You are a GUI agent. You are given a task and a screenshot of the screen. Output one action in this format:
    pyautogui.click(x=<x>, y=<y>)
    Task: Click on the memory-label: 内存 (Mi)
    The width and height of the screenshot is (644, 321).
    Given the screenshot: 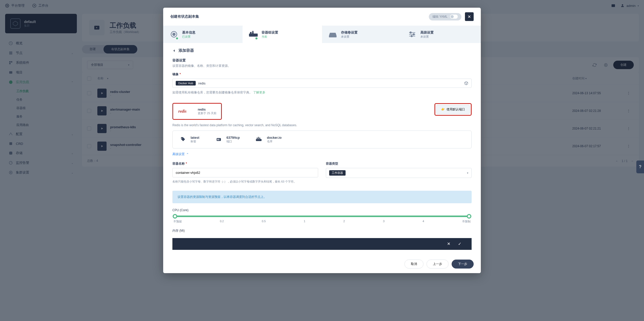 What is the action you would take?
    pyautogui.click(x=322, y=231)
    